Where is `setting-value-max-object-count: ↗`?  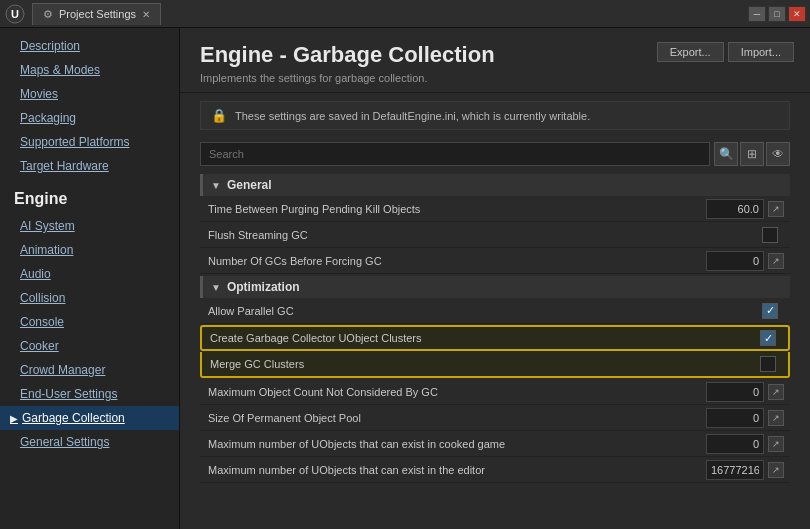 setting-value-max-object-count: ↗ is located at coordinates (745, 392).